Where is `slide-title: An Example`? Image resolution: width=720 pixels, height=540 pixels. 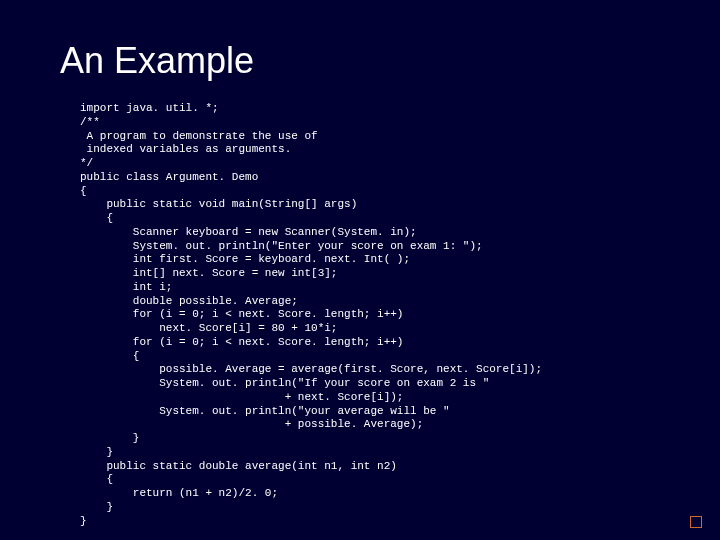 slide-title: An Example is located at coordinates (360, 61).